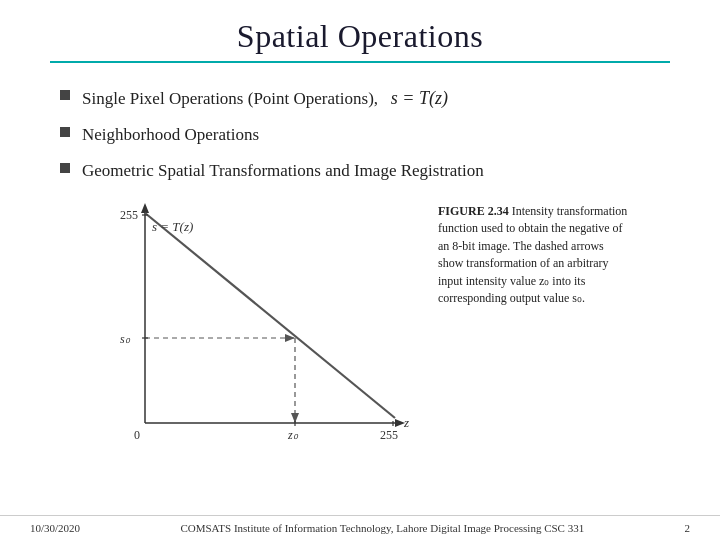 The image size is (720, 540). What do you see at coordinates (360, 36) in the screenshot?
I see `title-area: Spatial Operations` at bounding box center [360, 36].